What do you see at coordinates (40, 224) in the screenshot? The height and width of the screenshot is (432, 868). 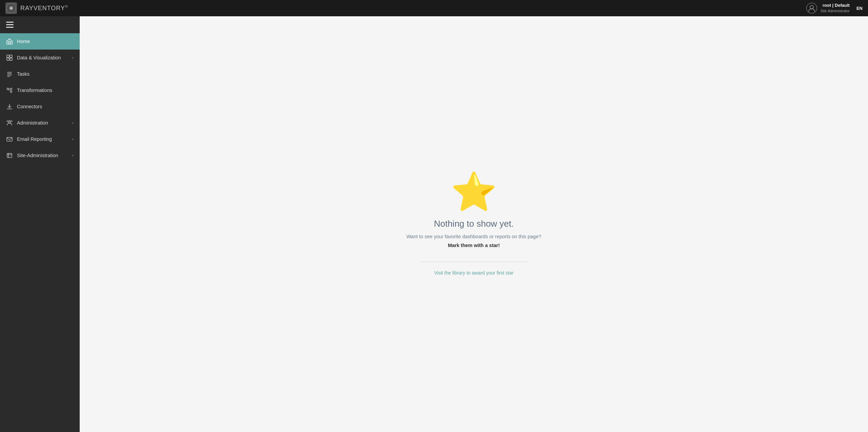 I see `sidebar: Home Data & Visualization ‹` at bounding box center [40, 224].